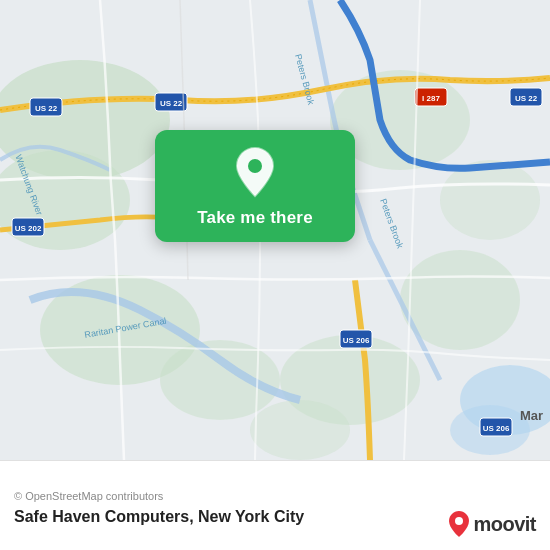  What do you see at coordinates (255, 186) in the screenshot?
I see `take-me-there-card: Take me there` at bounding box center [255, 186].